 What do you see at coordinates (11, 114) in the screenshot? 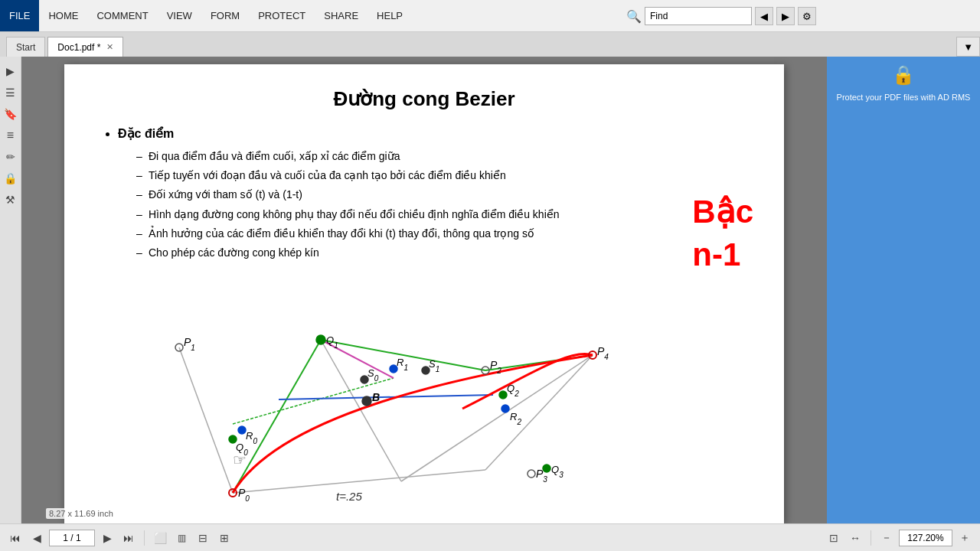
I see `sidebar-bookmarks-icon: 🔖` at bounding box center [11, 114].